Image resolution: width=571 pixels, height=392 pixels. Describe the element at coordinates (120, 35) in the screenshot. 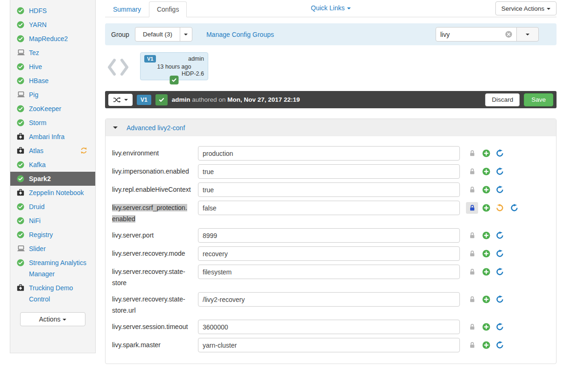

I see `group-label: Group` at that location.